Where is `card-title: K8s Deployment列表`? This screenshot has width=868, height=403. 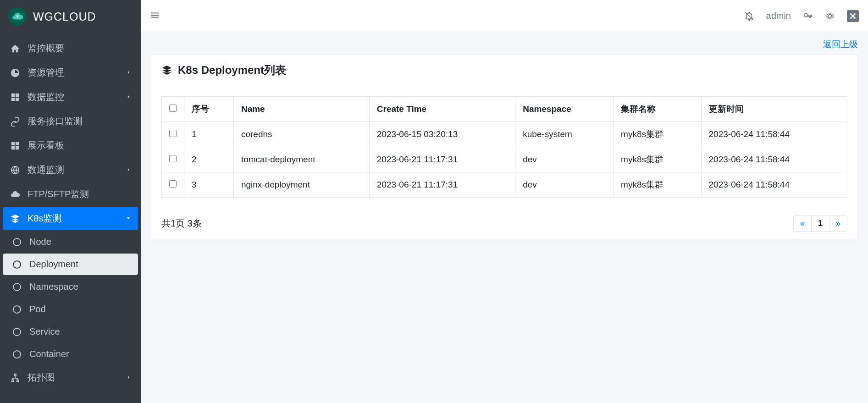 card-title: K8s Deployment列表 is located at coordinates (232, 70).